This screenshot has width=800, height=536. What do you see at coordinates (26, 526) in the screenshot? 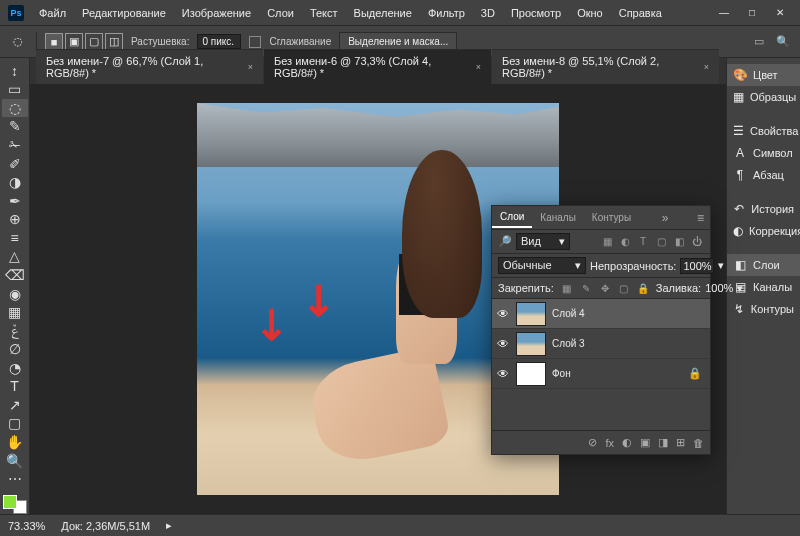
I see `zoom-level: 73.33%` at bounding box center [26, 526].